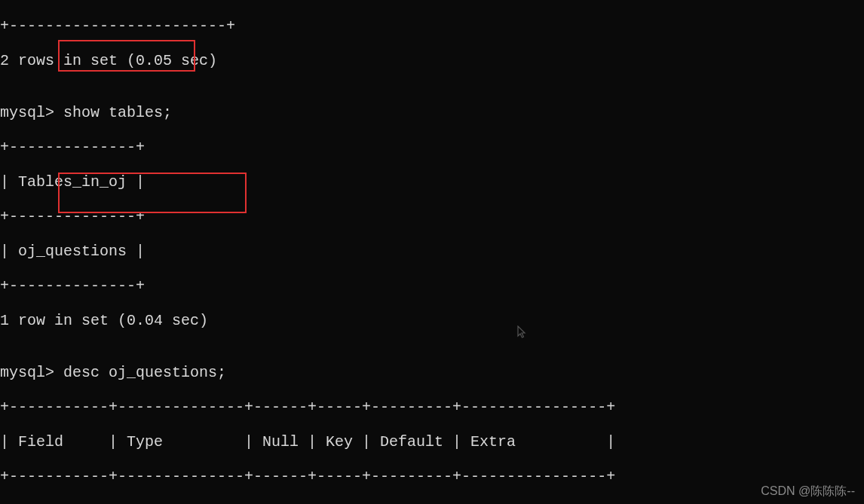  I want to click on tables-header: | Tables_in_oj |, so click(432, 182).